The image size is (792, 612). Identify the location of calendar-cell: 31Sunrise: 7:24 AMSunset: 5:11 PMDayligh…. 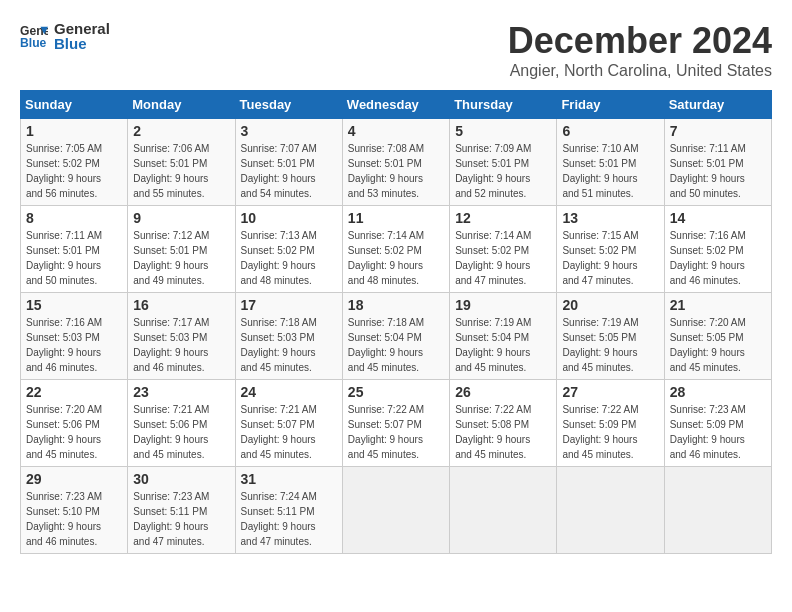
(288, 510).